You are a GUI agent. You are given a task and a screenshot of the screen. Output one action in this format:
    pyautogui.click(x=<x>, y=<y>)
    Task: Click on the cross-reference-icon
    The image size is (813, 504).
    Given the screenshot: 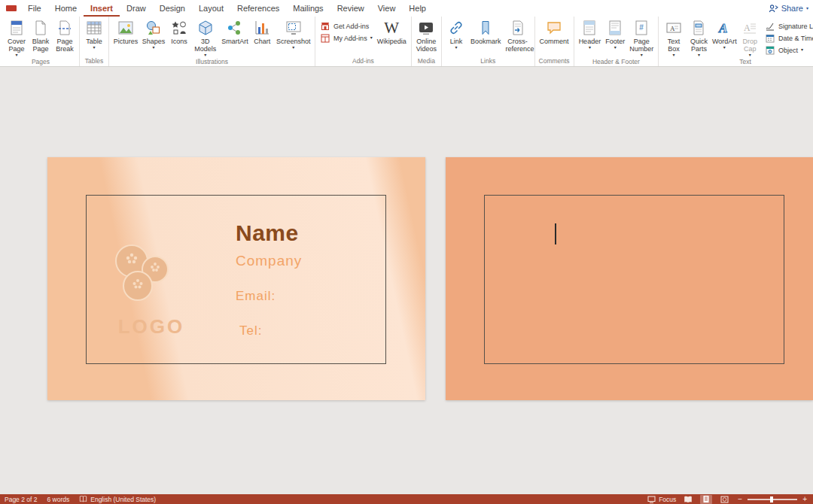 What is the action you would take?
    pyautogui.click(x=518, y=28)
    